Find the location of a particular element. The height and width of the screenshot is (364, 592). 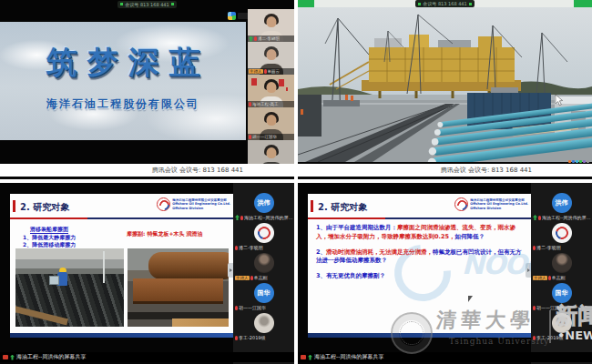

screen-share-text: 海油工程--周洪伟的屏幕共享 is located at coordinates (51, 357).